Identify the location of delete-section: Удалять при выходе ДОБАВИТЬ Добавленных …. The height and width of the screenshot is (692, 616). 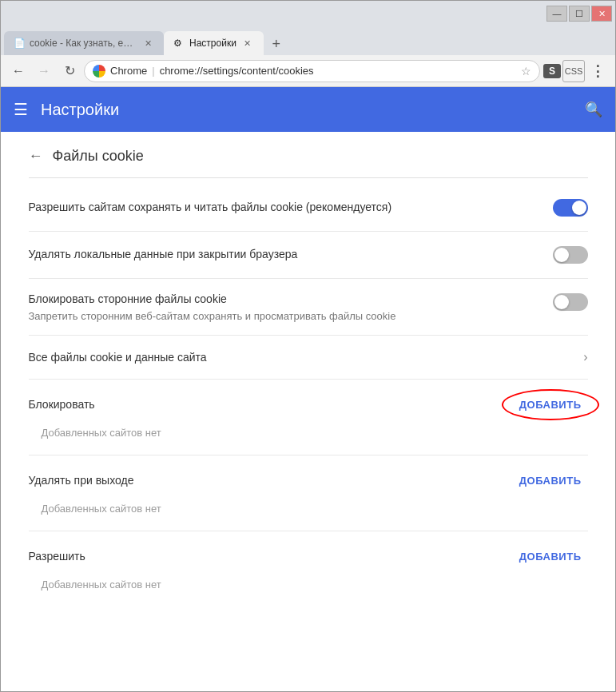
(308, 494).